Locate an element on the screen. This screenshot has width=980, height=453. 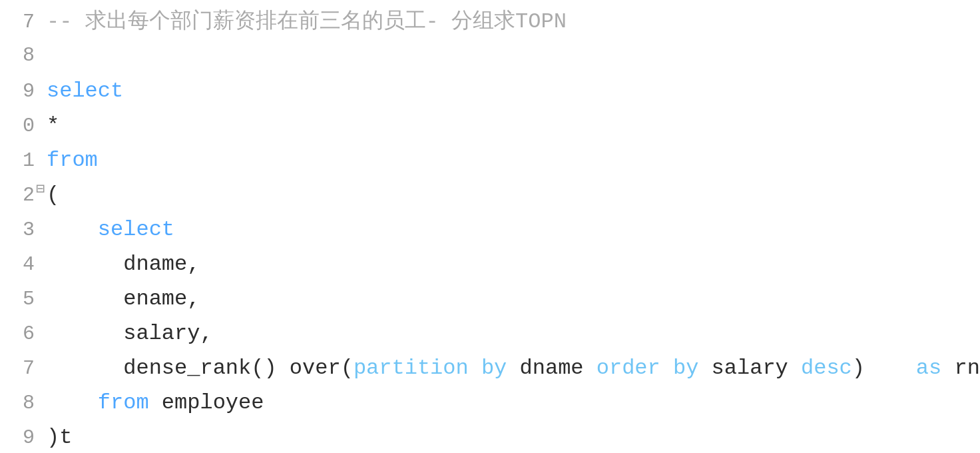
token: dname, is located at coordinates (161, 264).